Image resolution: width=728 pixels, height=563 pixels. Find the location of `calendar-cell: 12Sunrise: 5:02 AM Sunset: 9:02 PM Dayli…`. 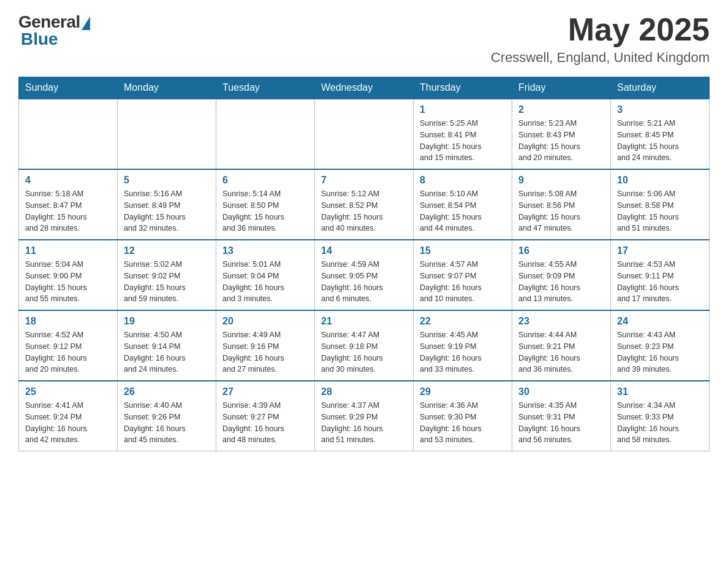

calendar-cell: 12Sunrise: 5:02 AM Sunset: 9:02 PM Dayli… is located at coordinates (167, 275).